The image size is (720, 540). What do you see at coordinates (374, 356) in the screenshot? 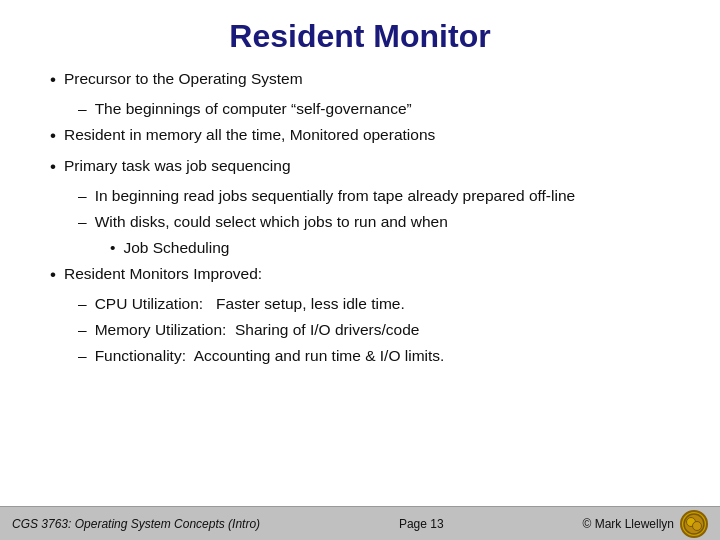
I see `sub-4-3: – Functionality: Accounting and run time…` at bounding box center [374, 356].